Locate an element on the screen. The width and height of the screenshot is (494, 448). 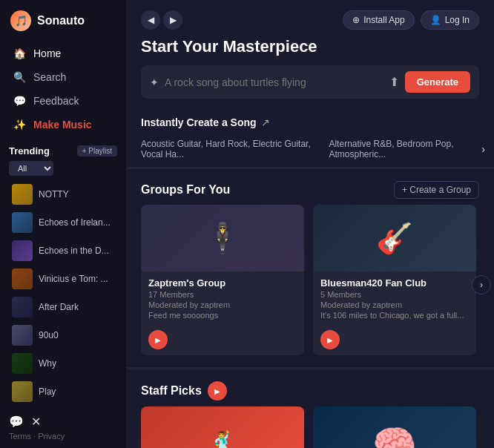
pick-image: 🧠 ▶ v2 is located at coordinates (395, 427).